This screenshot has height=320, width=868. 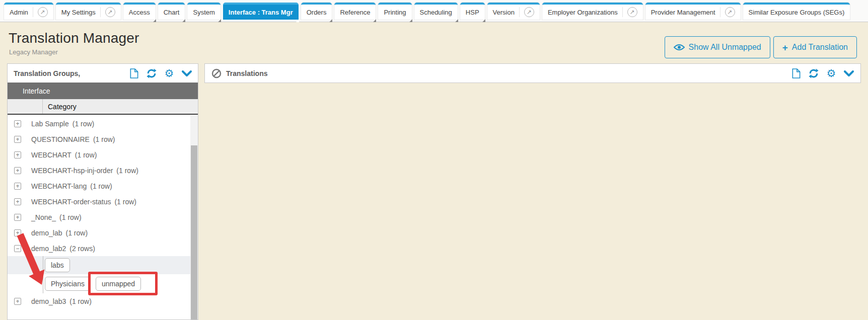 What do you see at coordinates (472, 12) in the screenshot?
I see `tab-label: HSP` at bounding box center [472, 12].